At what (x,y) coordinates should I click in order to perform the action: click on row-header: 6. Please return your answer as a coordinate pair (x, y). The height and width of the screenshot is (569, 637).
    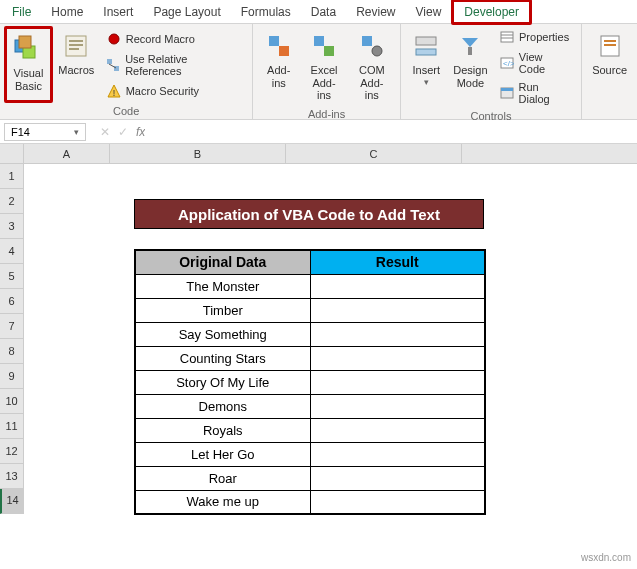
    Looking at the image, I should click on (12, 302).